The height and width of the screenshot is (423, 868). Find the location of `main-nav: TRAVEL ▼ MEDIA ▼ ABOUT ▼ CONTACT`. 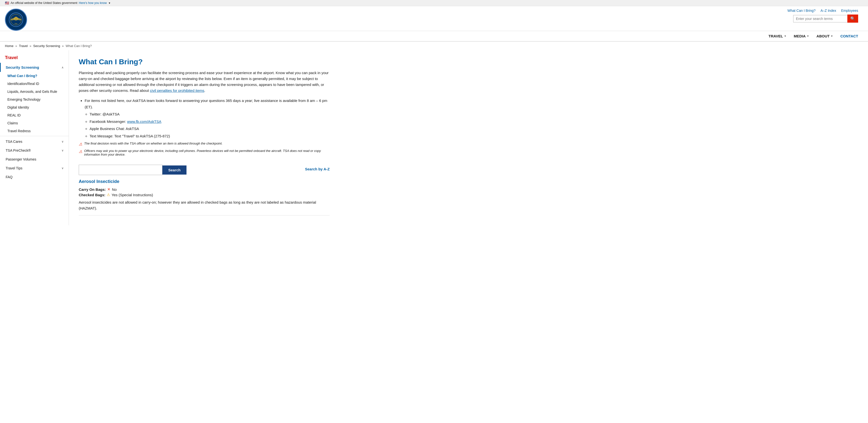

main-nav: TRAVEL ▼ MEDIA ▼ ABOUT ▼ CONTACT is located at coordinates (434, 36).